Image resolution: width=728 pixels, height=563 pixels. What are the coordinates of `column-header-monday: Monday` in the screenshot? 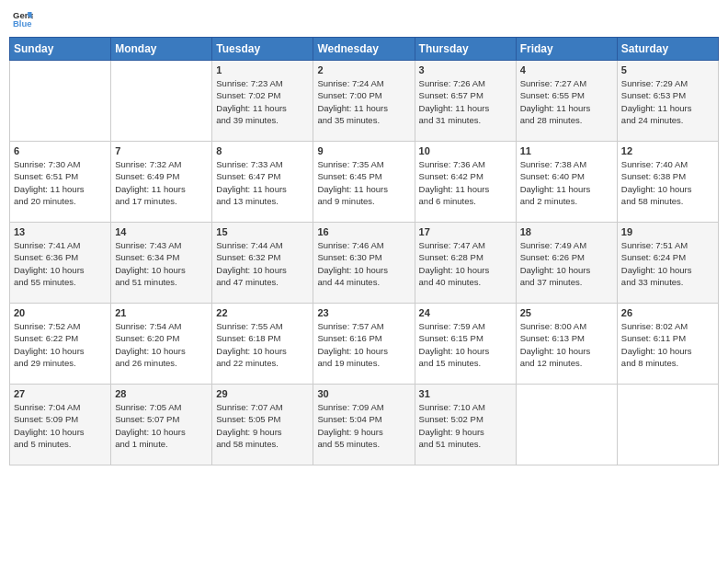 It's located at (162, 50).